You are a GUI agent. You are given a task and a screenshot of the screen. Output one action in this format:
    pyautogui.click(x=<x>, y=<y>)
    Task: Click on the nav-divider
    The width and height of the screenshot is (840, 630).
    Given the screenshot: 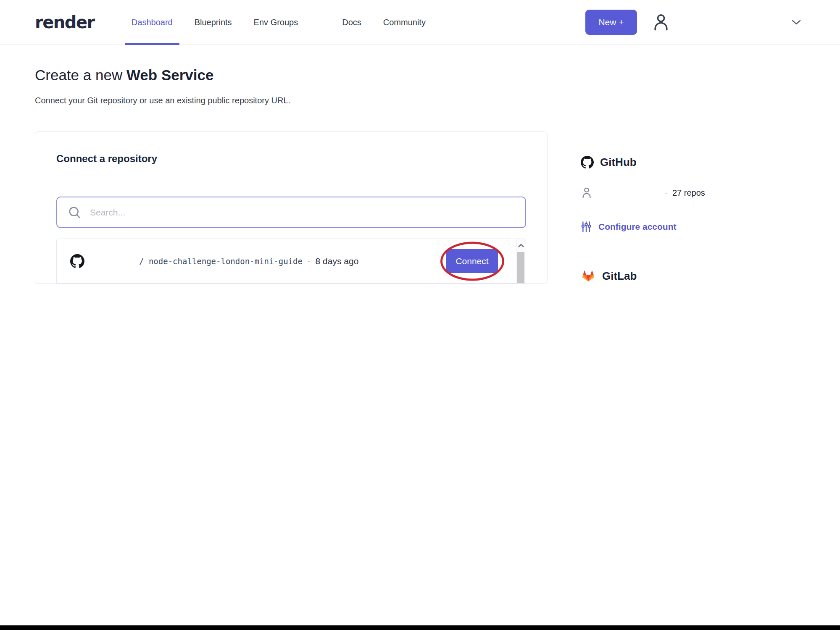 What is the action you would take?
    pyautogui.click(x=320, y=23)
    